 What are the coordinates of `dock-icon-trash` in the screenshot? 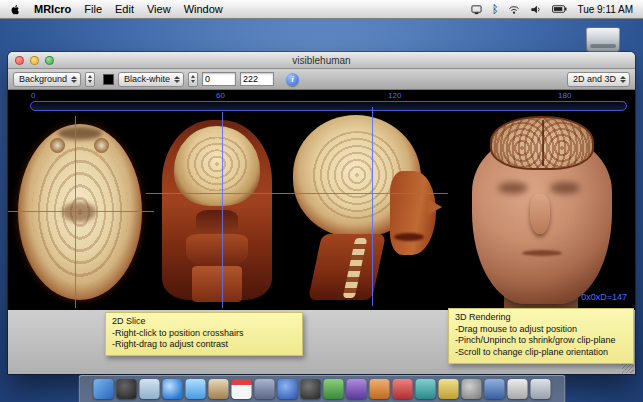 It's located at (540, 389).